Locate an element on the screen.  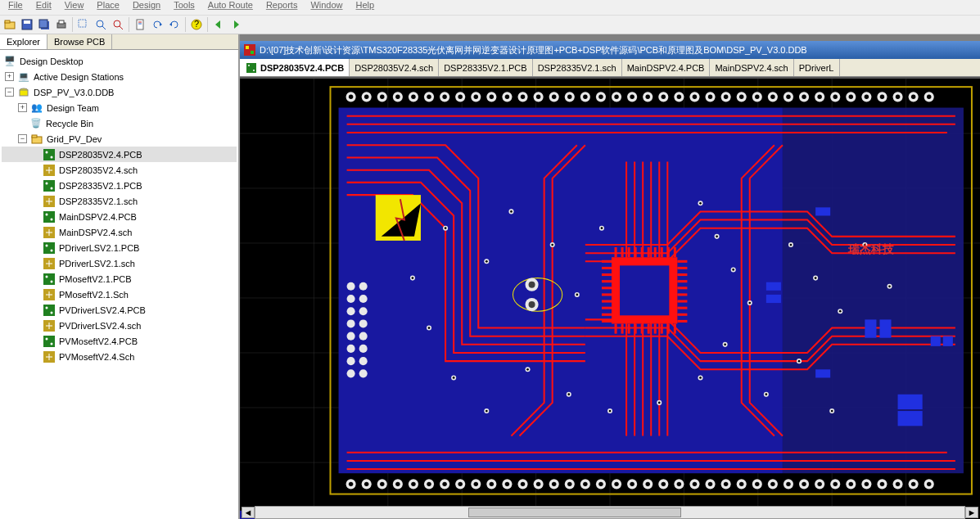
tree-file: PDriverLSV2.1.PCB is located at coordinates (120, 247).